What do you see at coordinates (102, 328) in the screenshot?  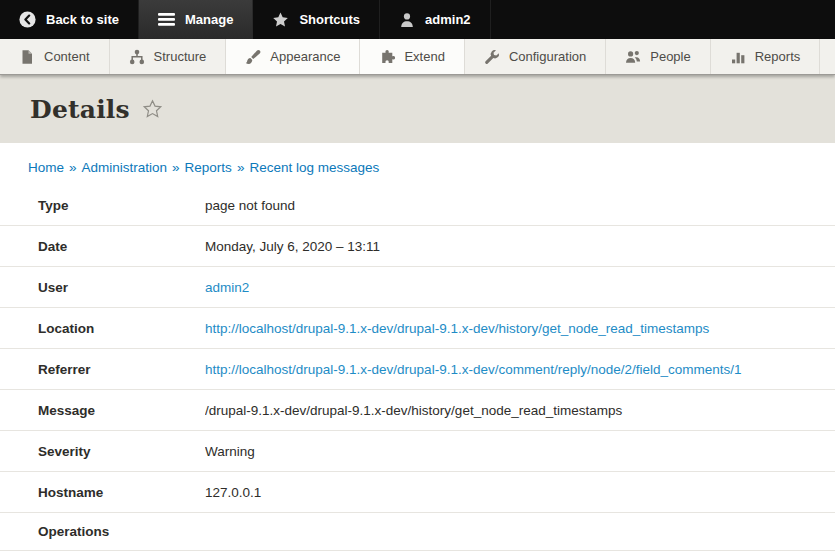 I see `row-label: Location` at bounding box center [102, 328].